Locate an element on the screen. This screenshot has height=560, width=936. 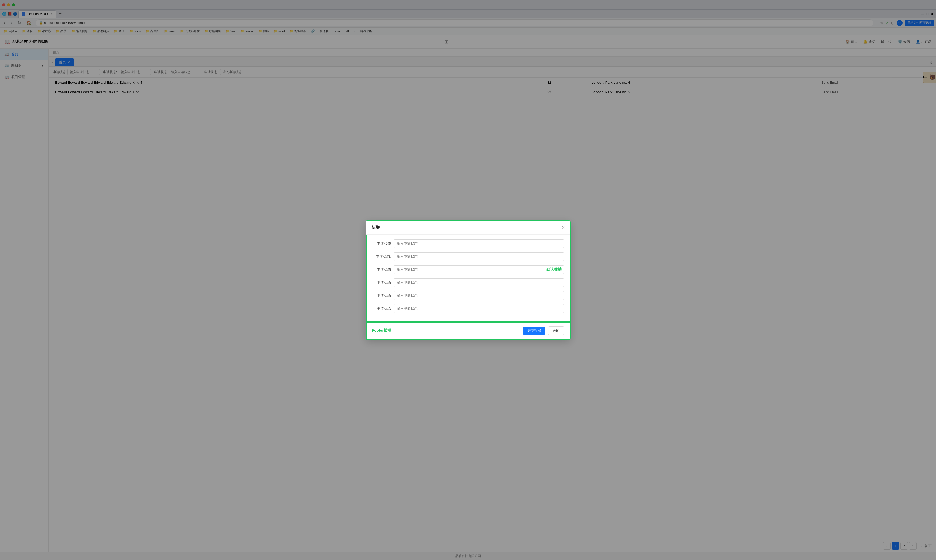
form-row-4: 申请状态 is located at coordinates (468, 282).